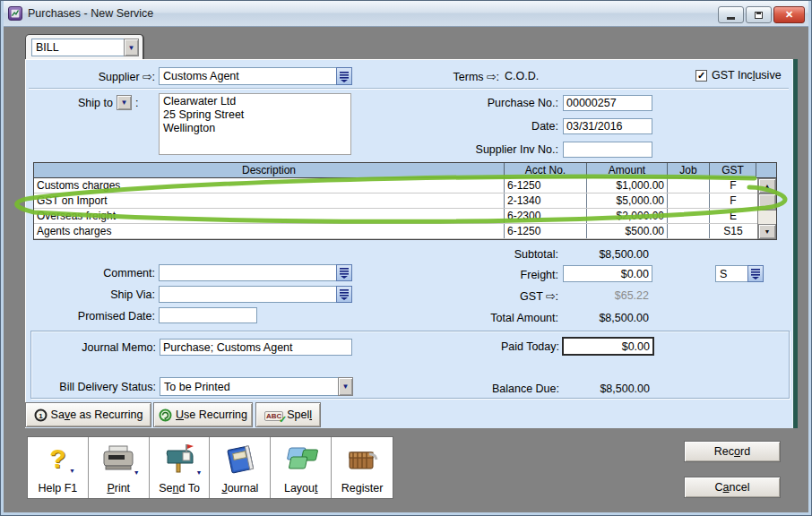 This screenshot has height=516, width=812. I want to click on bill-type-combo: BILL ▼, so click(85, 47).